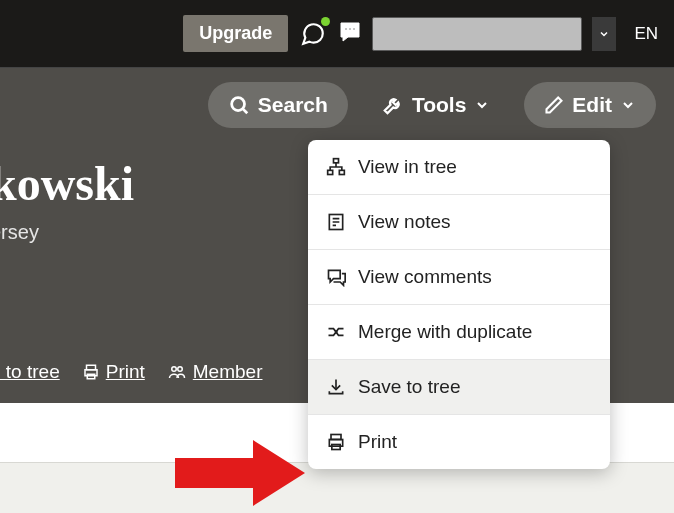 The height and width of the screenshot is (513, 674). I want to click on action-row: Search Tools Edit, so click(328, 105).